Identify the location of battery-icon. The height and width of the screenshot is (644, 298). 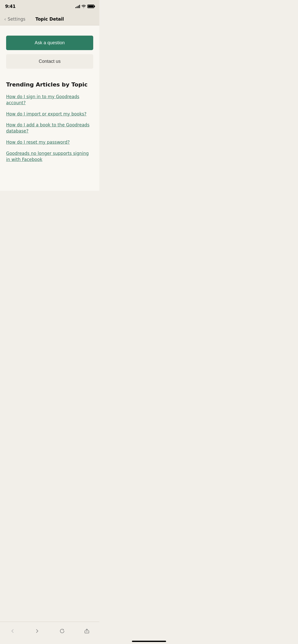
(91, 6).